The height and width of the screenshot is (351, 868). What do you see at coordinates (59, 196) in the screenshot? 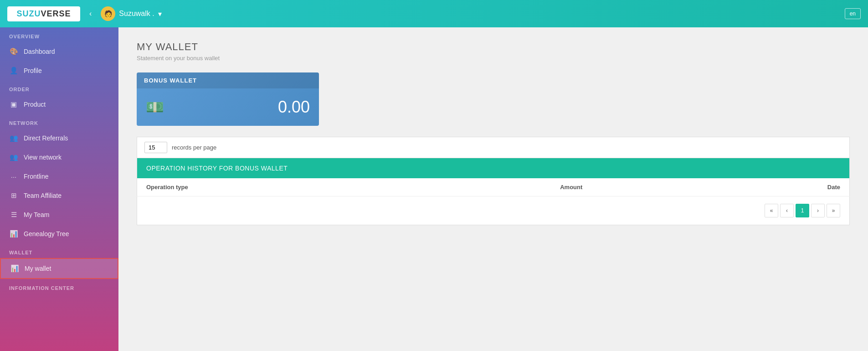
I see `sidebar-item-team-affiliate: ⊞ Team Affiliate` at bounding box center [59, 196].